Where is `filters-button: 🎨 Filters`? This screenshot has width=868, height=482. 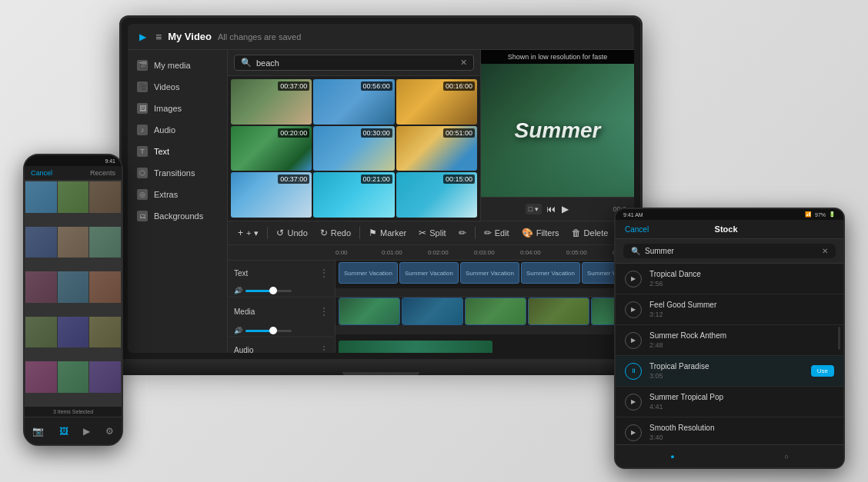 filters-button: 🎨 Filters is located at coordinates (540, 233).